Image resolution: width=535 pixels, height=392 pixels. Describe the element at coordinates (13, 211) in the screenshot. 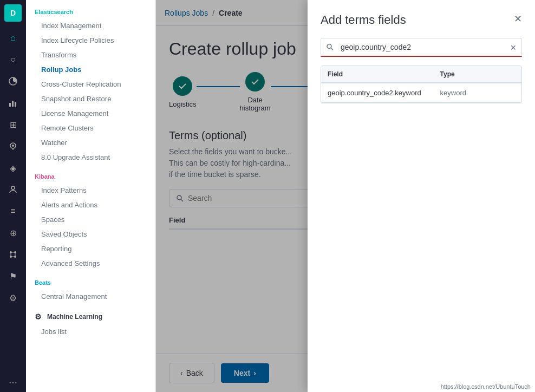

I see `layers-icon: ≡` at that location.